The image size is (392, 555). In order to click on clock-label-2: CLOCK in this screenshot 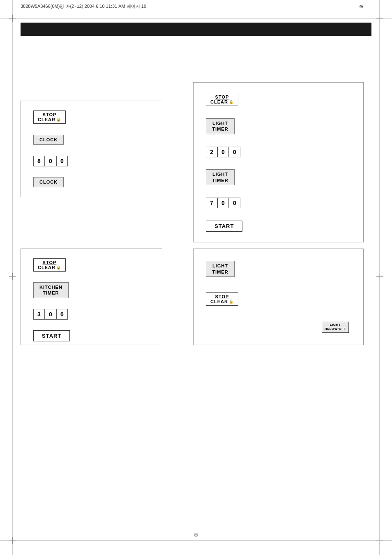, I will do `click(48, 182)`.